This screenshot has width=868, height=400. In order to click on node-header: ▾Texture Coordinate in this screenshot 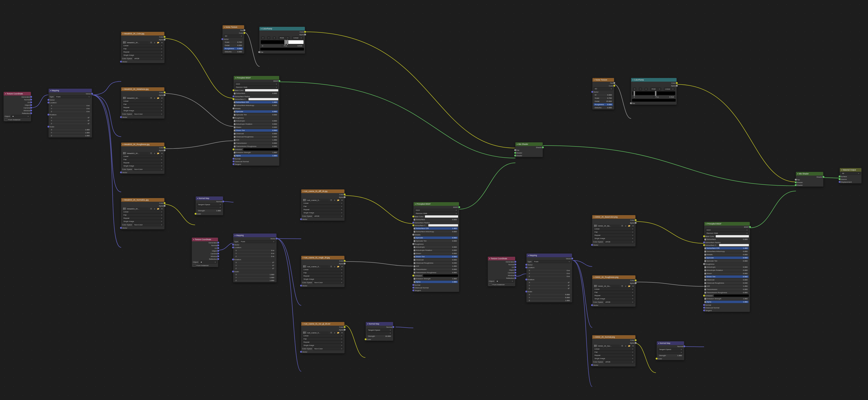, I will do `click(18, 94)`.